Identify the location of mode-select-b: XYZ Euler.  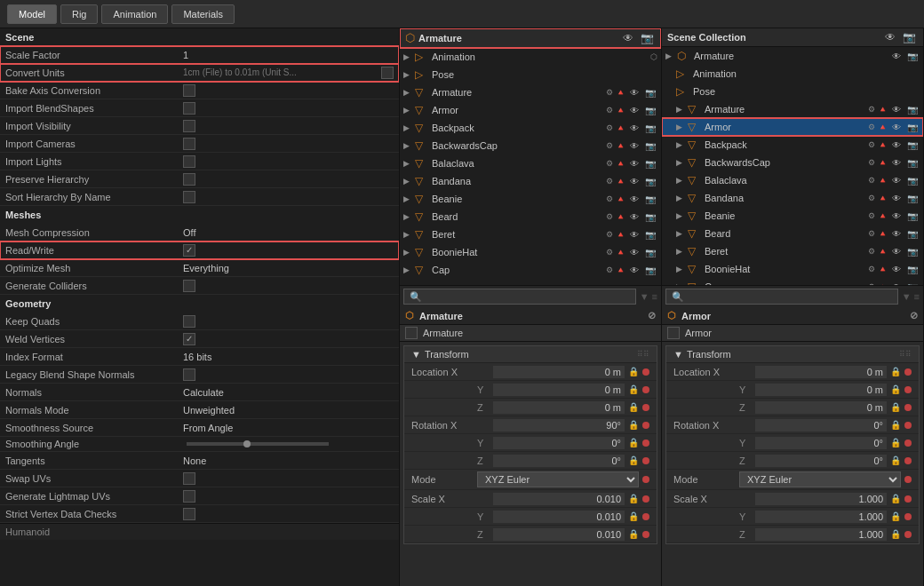
(820, 479).